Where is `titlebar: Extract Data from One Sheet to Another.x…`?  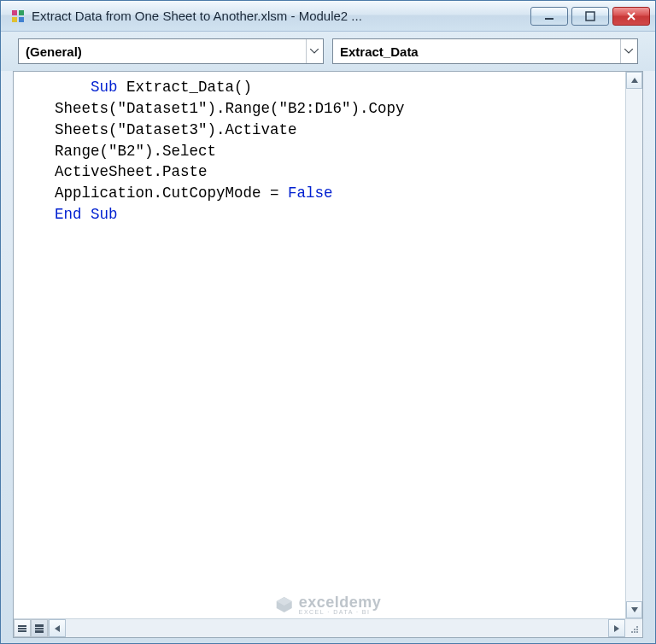
titlebar: Extract Data from One Sheet to Another.x… is located at coordinates (328, 16).